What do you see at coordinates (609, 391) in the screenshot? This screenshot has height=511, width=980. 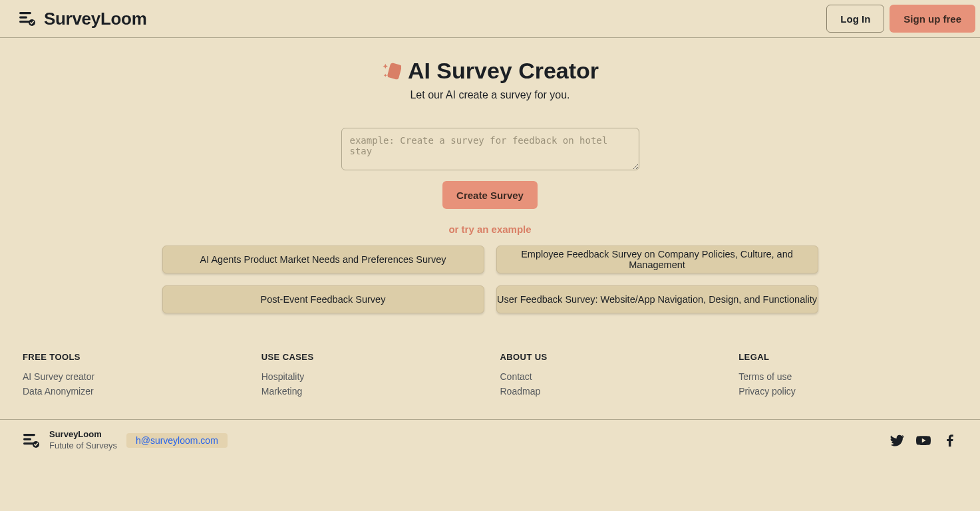 I see `footer-link: Roadmap` at bounding box center [609, 391].